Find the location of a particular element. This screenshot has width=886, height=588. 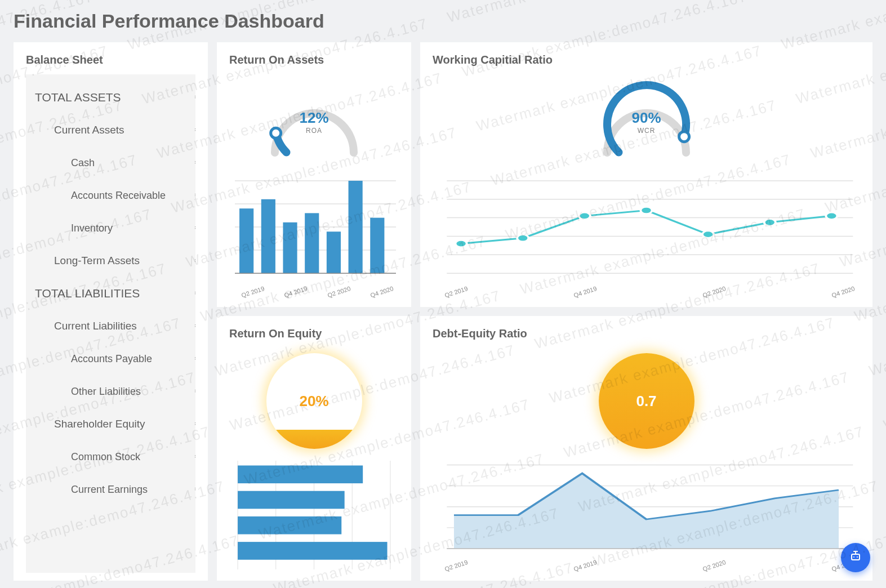

balance-row-value: € 72,528.6 is located at coordinates (195, 489).